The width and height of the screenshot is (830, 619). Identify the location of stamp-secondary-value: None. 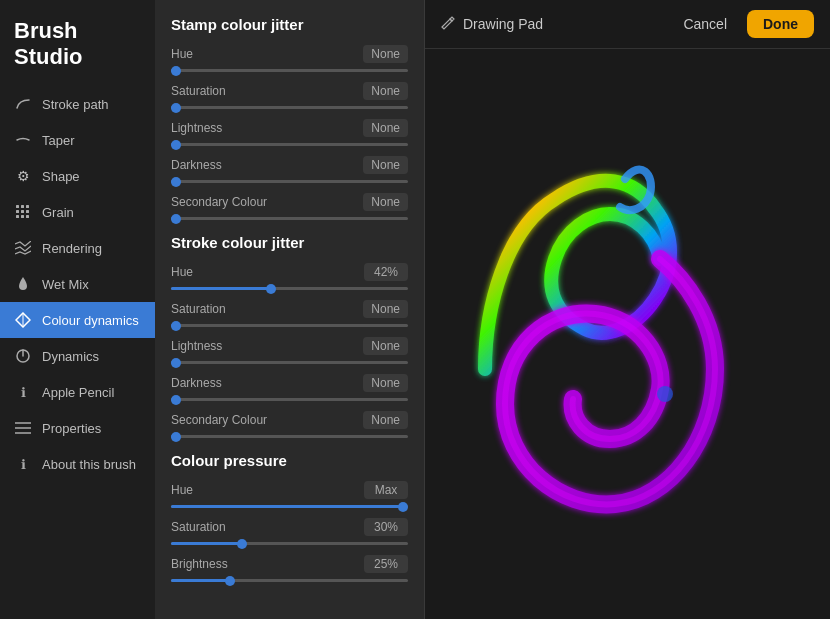
(386, 202).